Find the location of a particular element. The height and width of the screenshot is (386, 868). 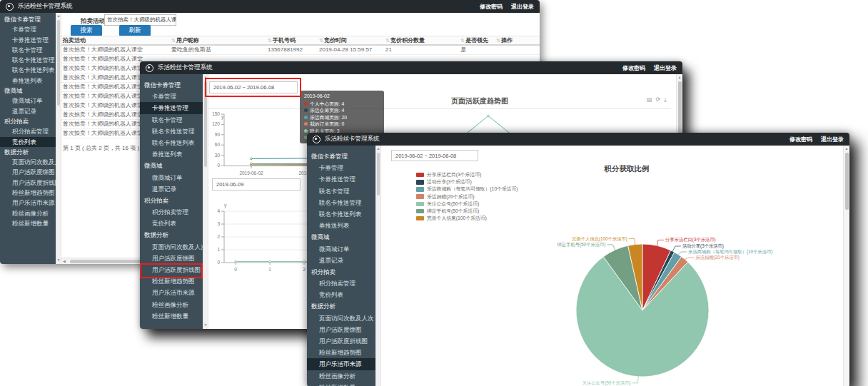

column-header: ⇅手机号码 is located at coordinates (292, 40).